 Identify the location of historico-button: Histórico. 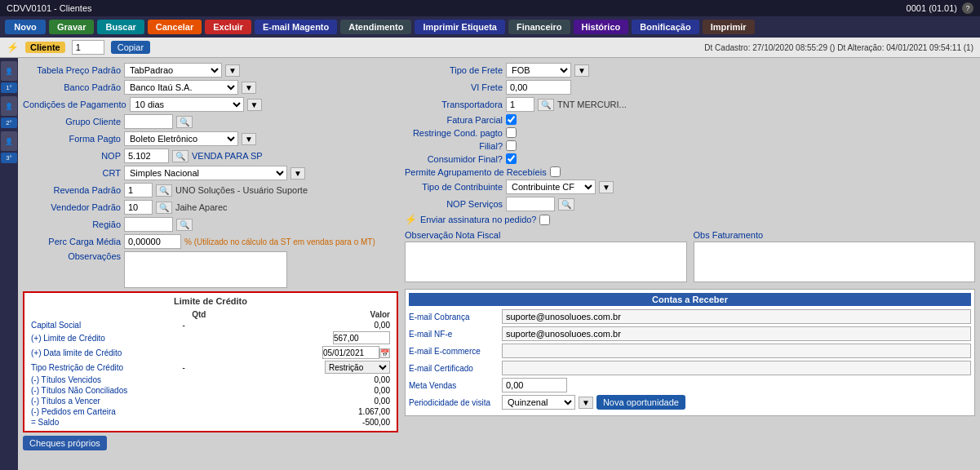
(601, 27).